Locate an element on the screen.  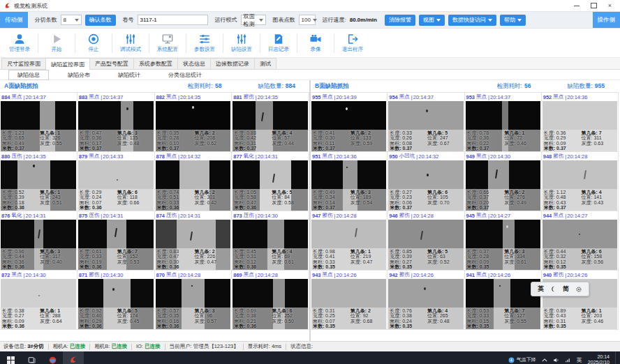
sub-tab-1: 缺陷信息 is located at coordinates (29, 75).